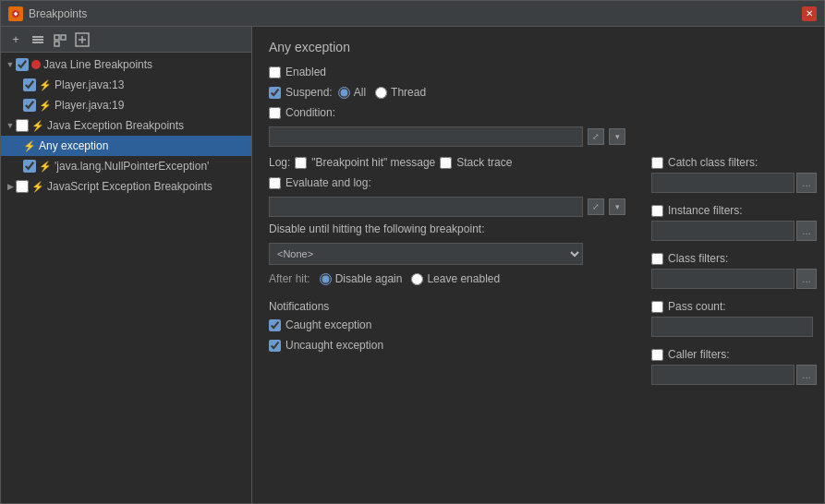 The image size is (825, 504). Describe the element at coordinates (418, 279) in the screenshot. I see `leave-enabled-radio` at that location.